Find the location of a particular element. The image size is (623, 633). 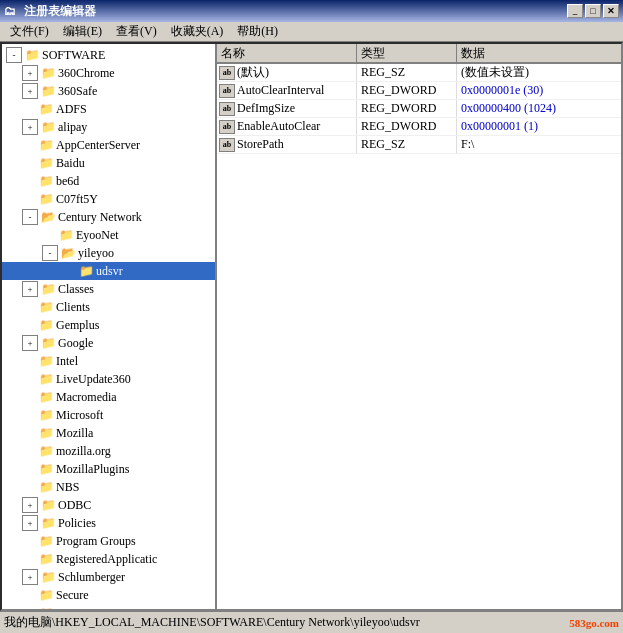

expand-360safe: + is located at coordinates (30, 91).